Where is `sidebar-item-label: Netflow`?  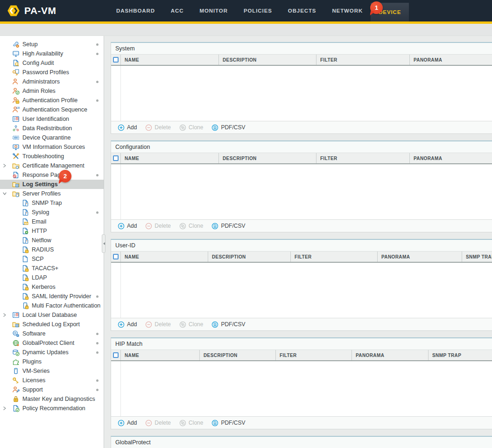 sidebar-item-label: Netflow is located at coordinates (42, 240).